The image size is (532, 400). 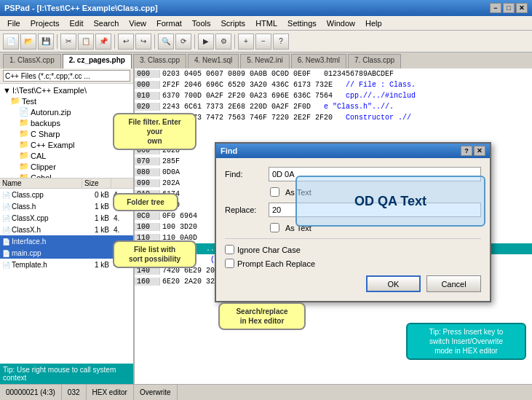 What do you see at coordinates (213, 61) in the screenshot?
I see `tab-new1-sql: 4. New1.sql` at bounding box center [213, 61].